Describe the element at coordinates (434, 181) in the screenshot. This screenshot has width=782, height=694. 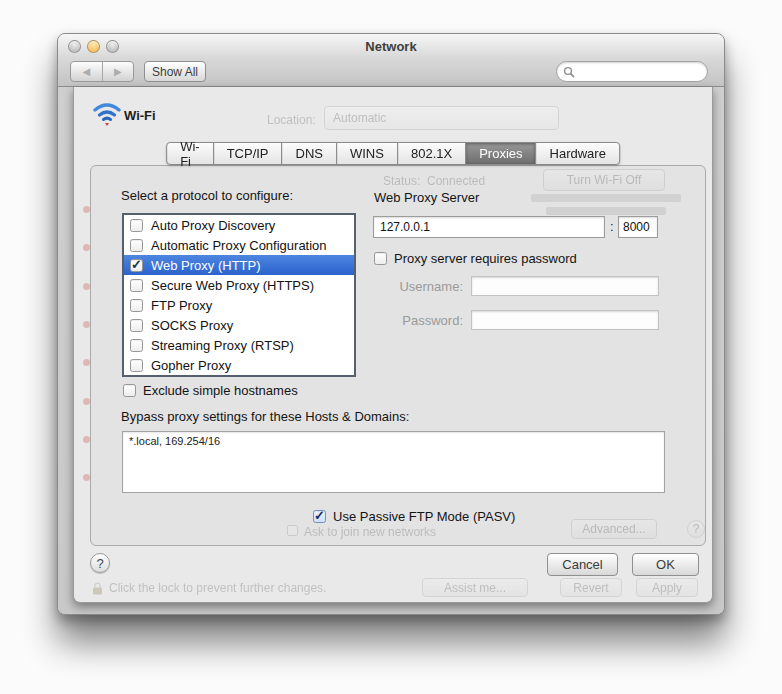
I see `ghost-status-line: Status: Connected` at that location.